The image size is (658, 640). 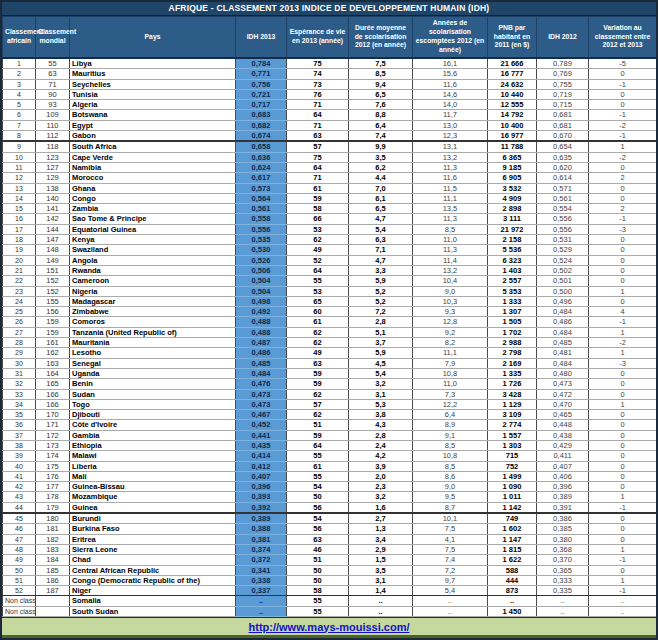 What do you see at coordinates (330, 487) in the screenshot?
I see `table-row: 42177Guinea-Bissau0,396542,39,01 0900,39…` at bounding box center [330, 487].